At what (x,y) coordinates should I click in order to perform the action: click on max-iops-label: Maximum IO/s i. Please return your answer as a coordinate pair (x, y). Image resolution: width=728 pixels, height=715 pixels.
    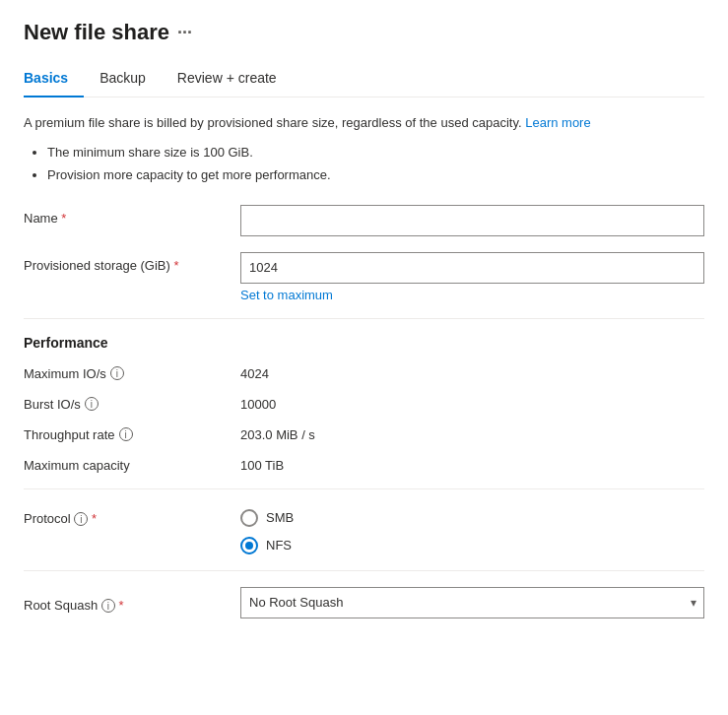
    Looking at the image, I should click on (132, 374).